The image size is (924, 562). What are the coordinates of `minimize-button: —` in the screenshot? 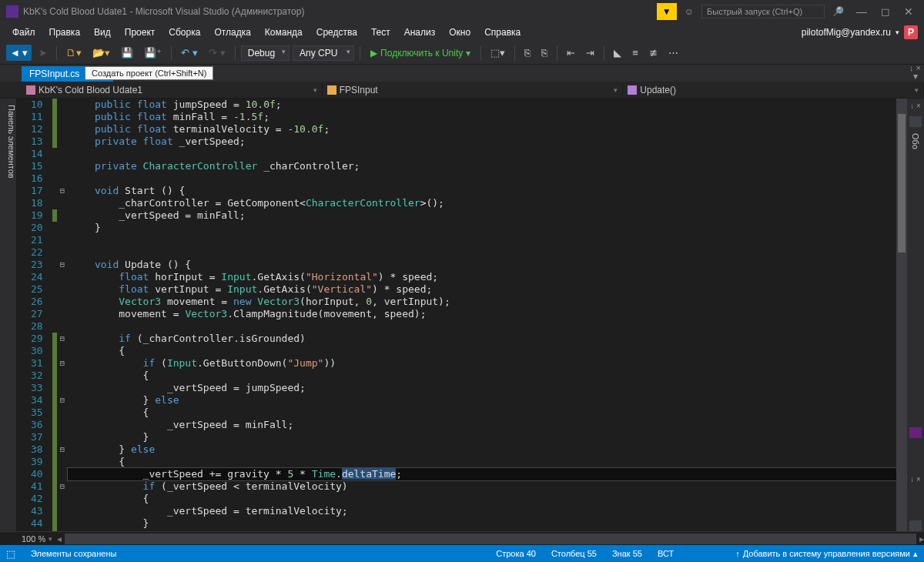 It's located at (862, 12).